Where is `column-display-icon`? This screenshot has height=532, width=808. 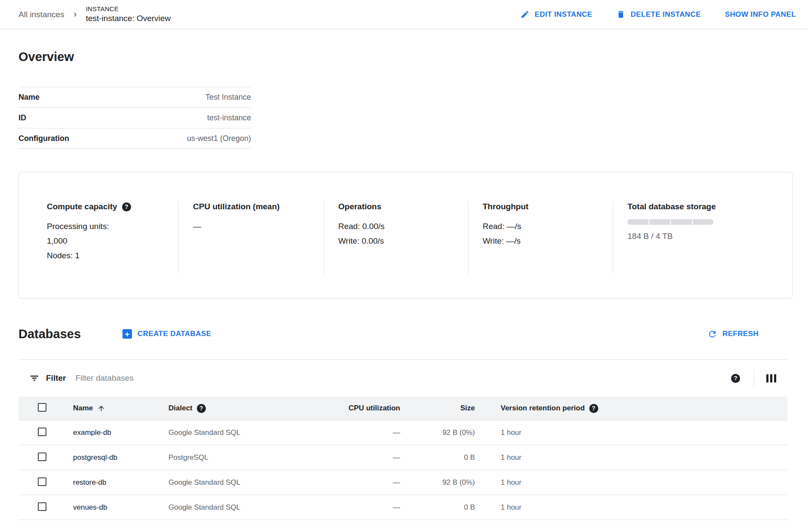
column-display-icon is located at coordinates (771, 378).